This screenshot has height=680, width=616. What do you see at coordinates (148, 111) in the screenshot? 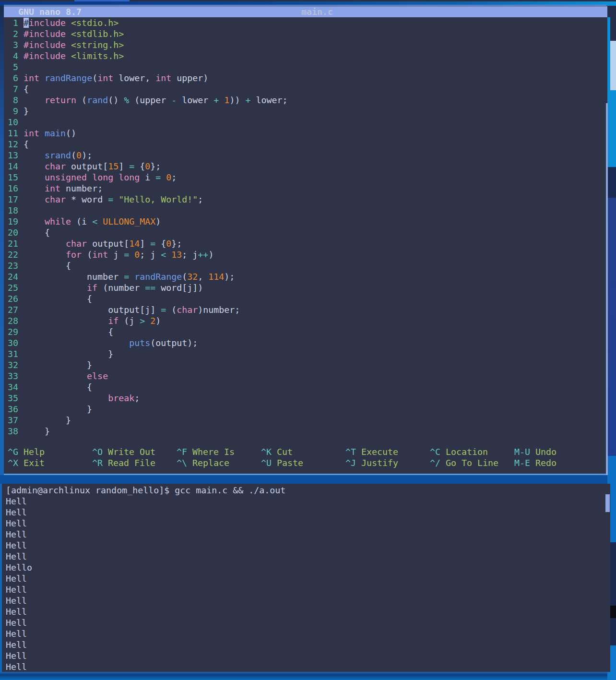
I see `code-line: 9 }` at bounding box center [148, 111].